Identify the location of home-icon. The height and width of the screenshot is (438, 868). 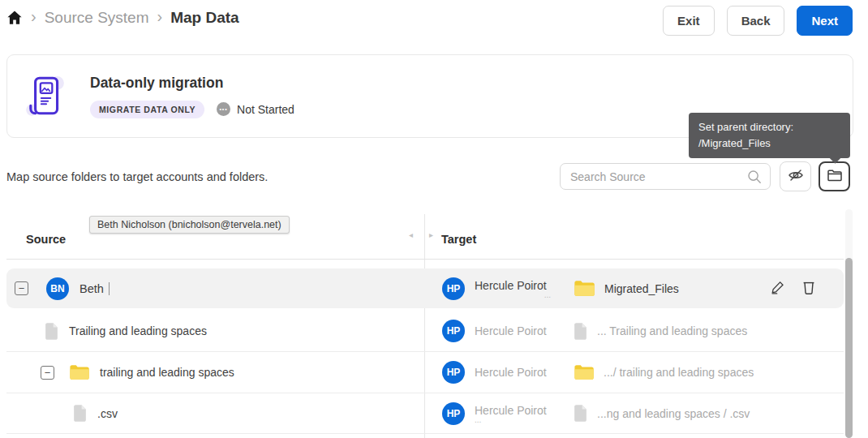
(15, 18).